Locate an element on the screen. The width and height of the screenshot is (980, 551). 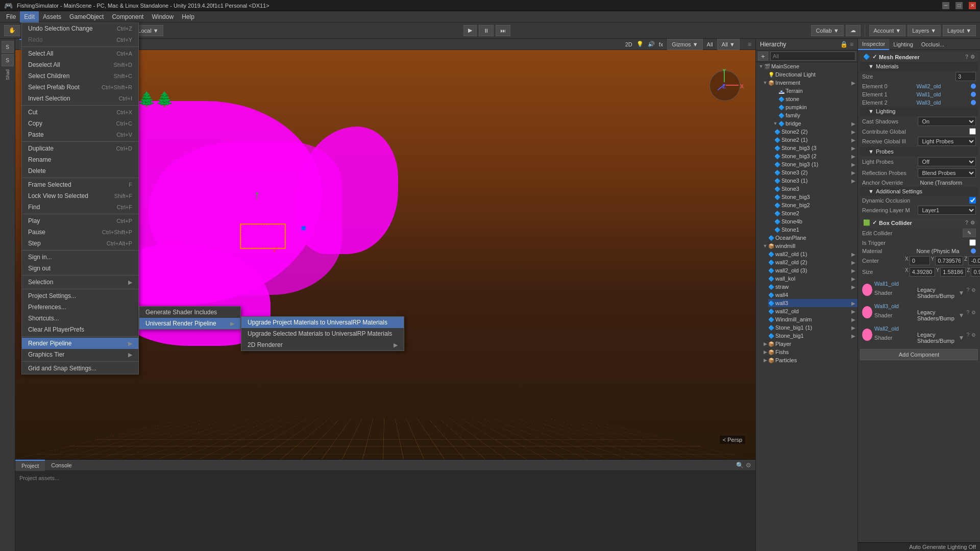
center-z-input is located at coordinates (974, 261).